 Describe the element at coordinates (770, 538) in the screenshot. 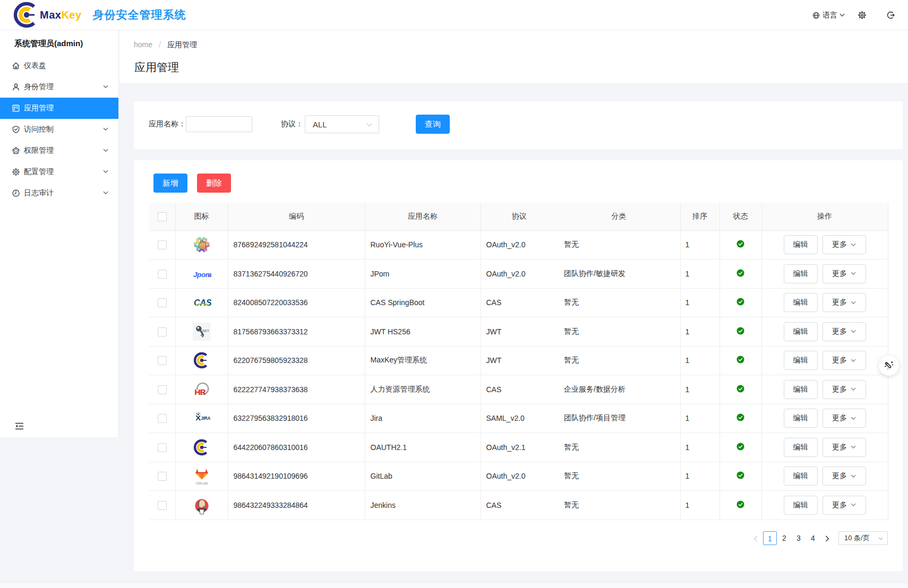

I see `page-1: 1` at that location.